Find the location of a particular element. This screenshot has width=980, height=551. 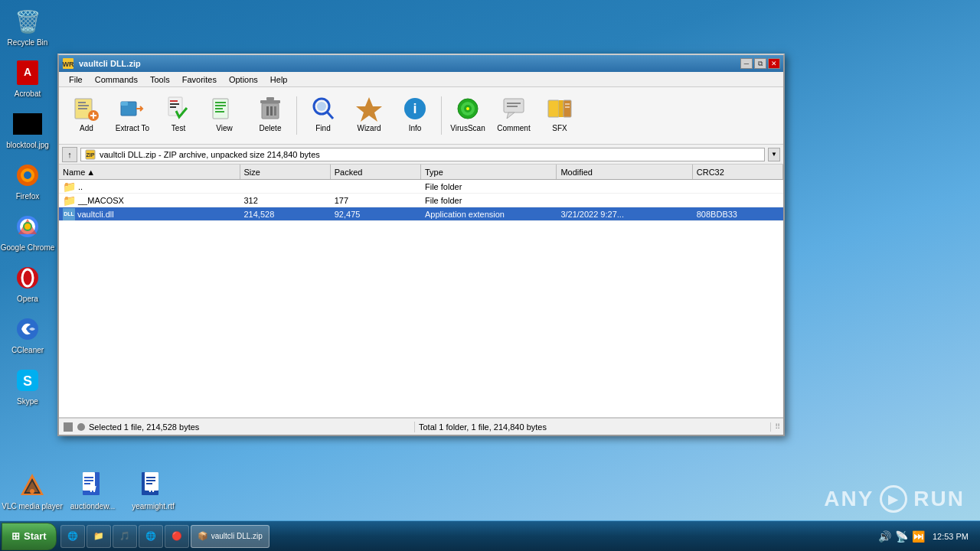

toolbar-info: i Info is located at coordinates (415, 116).